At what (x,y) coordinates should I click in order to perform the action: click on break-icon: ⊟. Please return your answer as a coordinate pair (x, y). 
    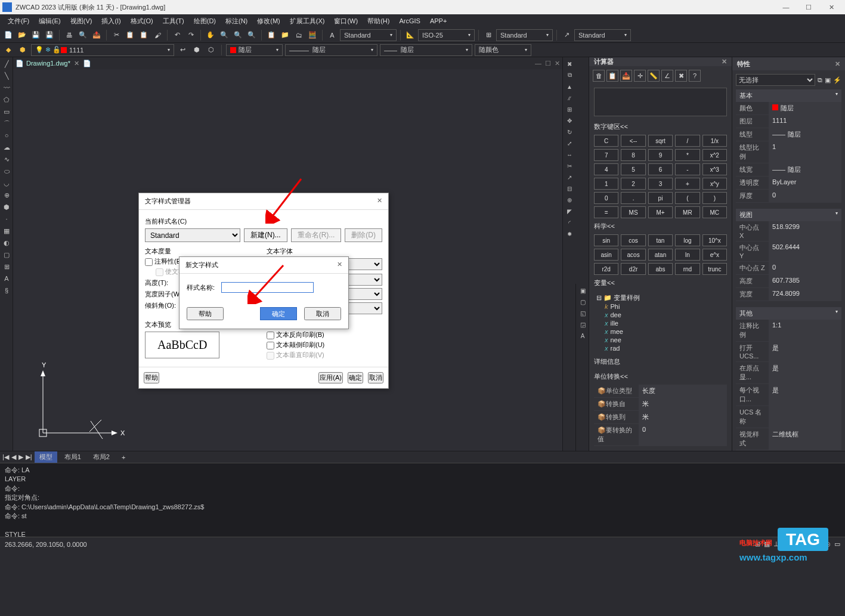
    Looking at the image, I should click on (569, 188).